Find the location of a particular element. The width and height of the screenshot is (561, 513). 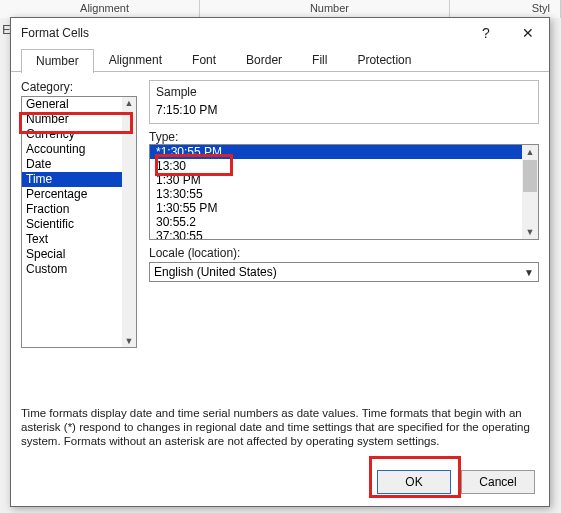

ribbon-group-number: Number is located at coordinates (325, 9).